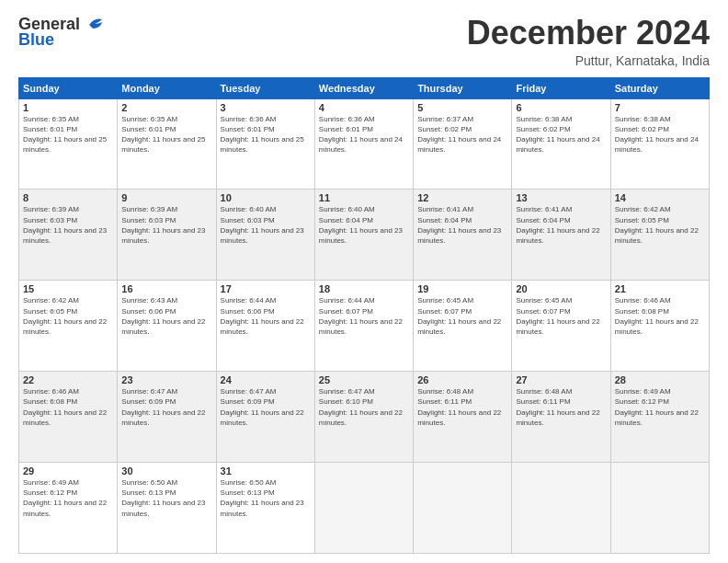 The image size is (728, 563). Describe the element at coordinates (63, 32) in the screenshot. I see `logo: General Blue` at that location.